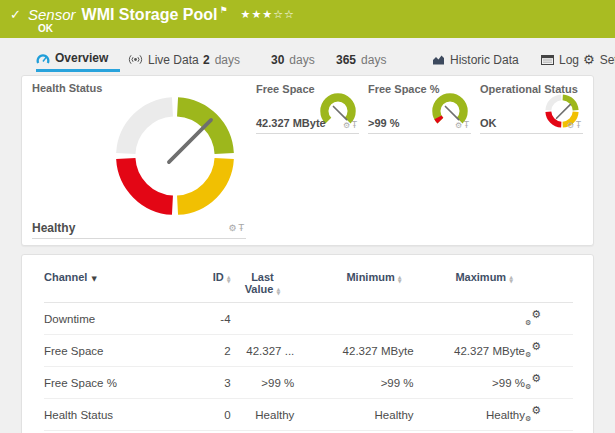  What do you see at coordinates (470, 415) in the screenshot?
I see `channel-maximum: Healthy` at bounding box center [470, 415].